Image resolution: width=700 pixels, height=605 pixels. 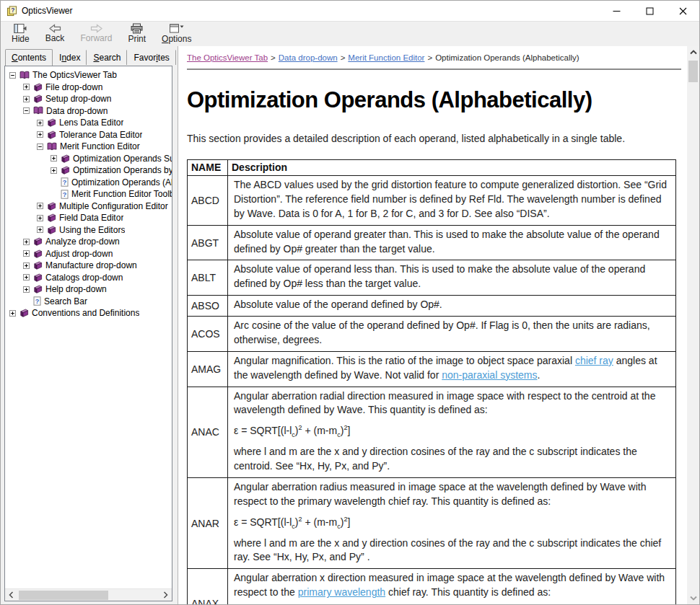 What do you see at coordinates (88, 111) in the screenshot?
I see `tree-item: Data drop-down` at bounding box center [88, 111].